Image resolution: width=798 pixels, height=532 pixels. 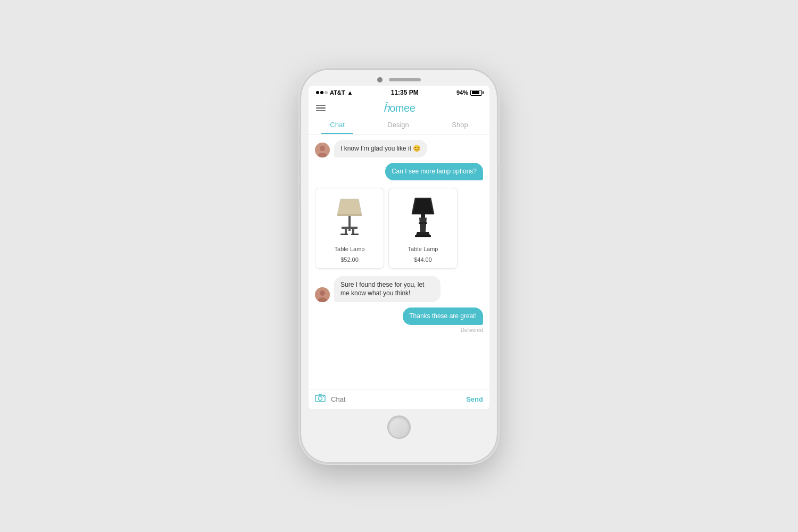 What do you see at coordinates (460, 127) in the screenshot?
I see `tab-shop: Shop` at bounding box center [460, 127].